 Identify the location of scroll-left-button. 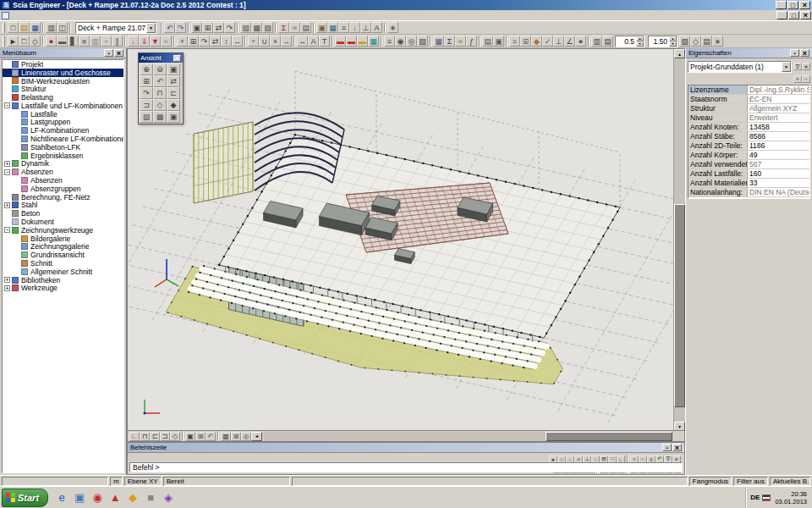
(257, 437).